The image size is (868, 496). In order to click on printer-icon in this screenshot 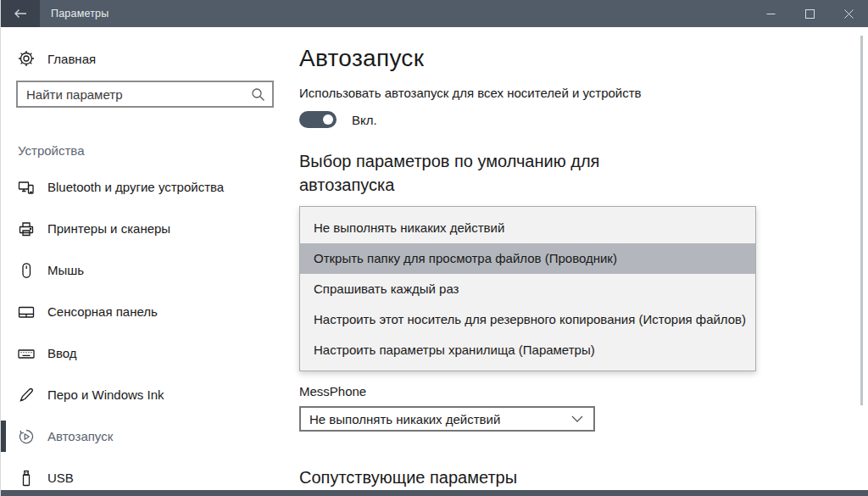, I will do `click(26, 229)`.